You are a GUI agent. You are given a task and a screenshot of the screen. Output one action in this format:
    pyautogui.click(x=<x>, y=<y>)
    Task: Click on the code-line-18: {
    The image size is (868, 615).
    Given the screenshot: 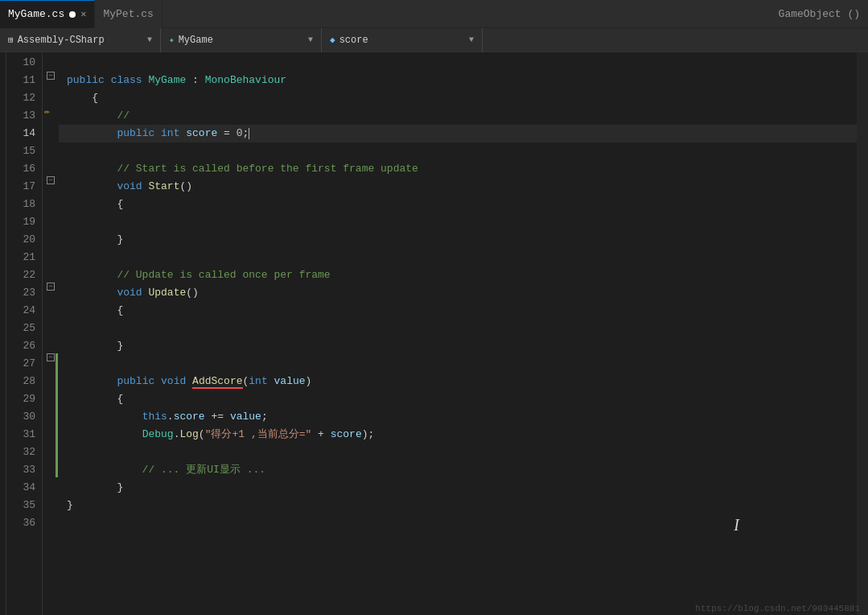 What is the action you would take?
    pyautogui.click(x=458, y=204)
    